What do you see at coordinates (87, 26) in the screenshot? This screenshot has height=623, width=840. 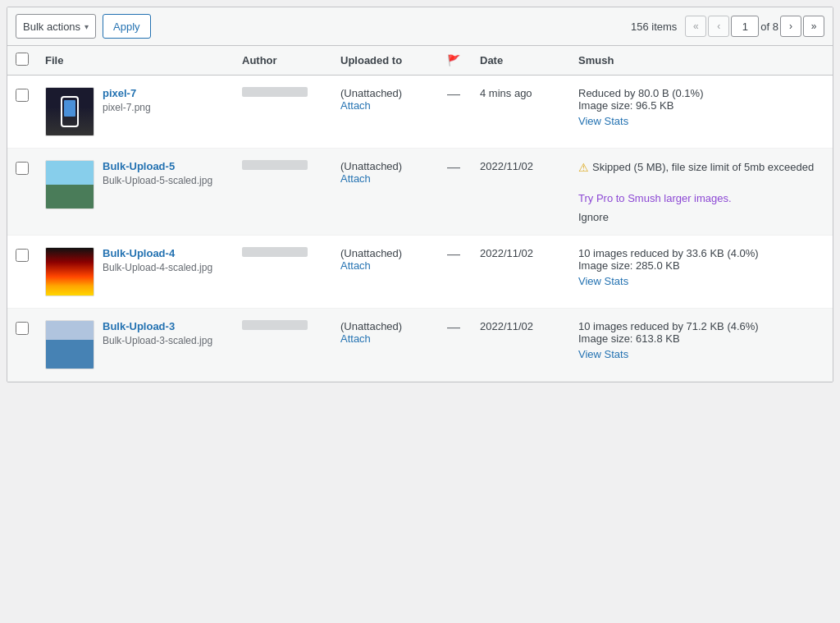 I see `chevron-down-icon: ▾` at bounding box center [87, 26].